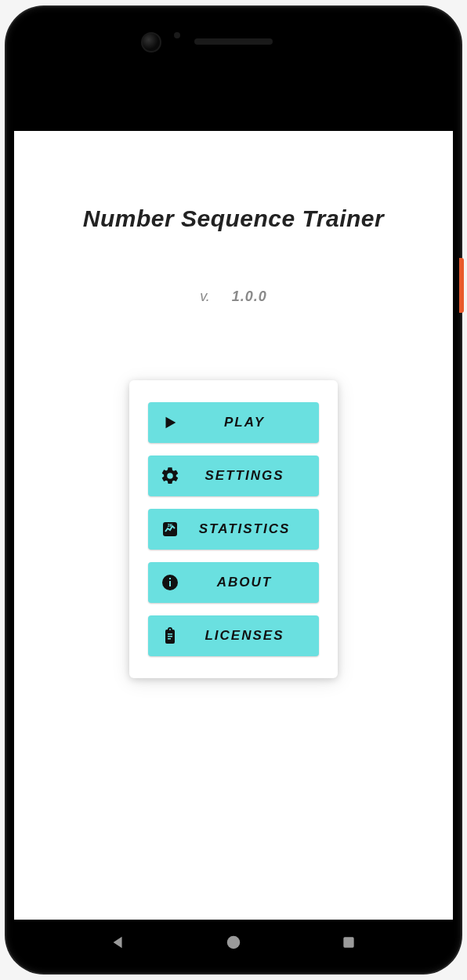 This screenshot has width=467, height=980. Describe the element at coordinates (233, 476) in the screenshot. I see `settings-button: SETTINGS` at that location.